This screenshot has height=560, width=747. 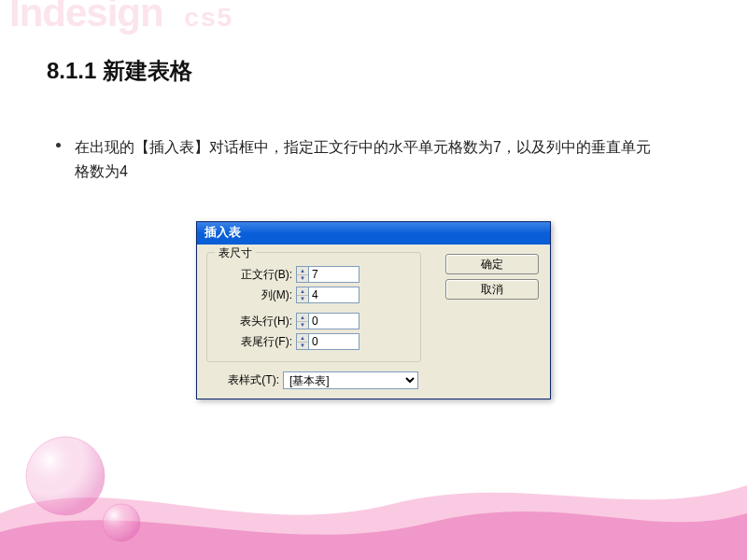 What do you see at coordinates (121, 18) in the screenshot?
I see `watermark: Indesign cs5` at bounding box center [121, 18].